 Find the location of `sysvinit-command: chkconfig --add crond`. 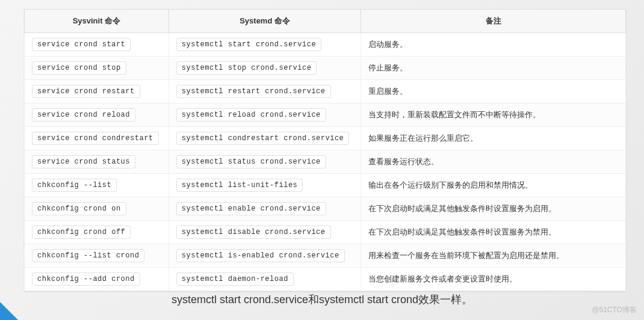

sysvinit-command: chkconfig --add crond is located at coordinates (86, 279).